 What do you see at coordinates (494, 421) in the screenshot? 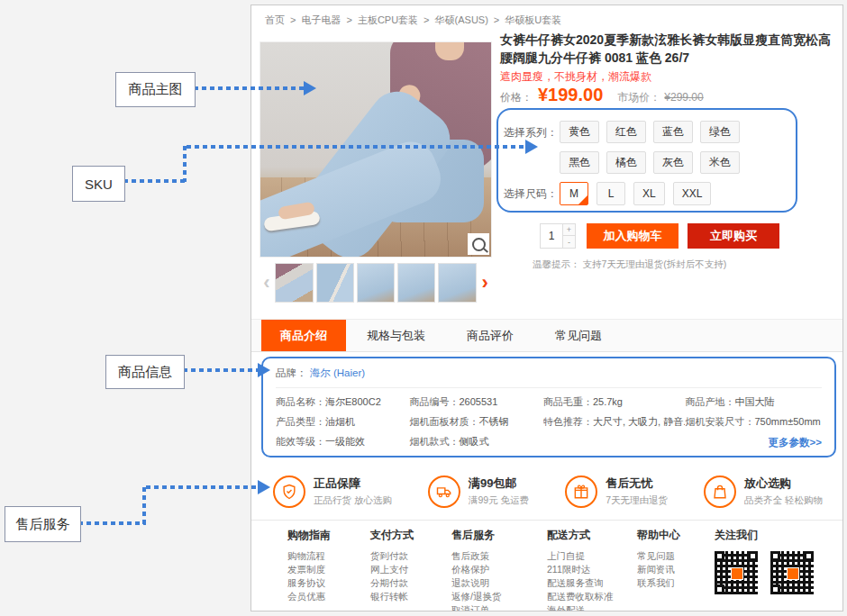
I see `info-cell-value: 不锈钢` at bounding box center [494, 421].